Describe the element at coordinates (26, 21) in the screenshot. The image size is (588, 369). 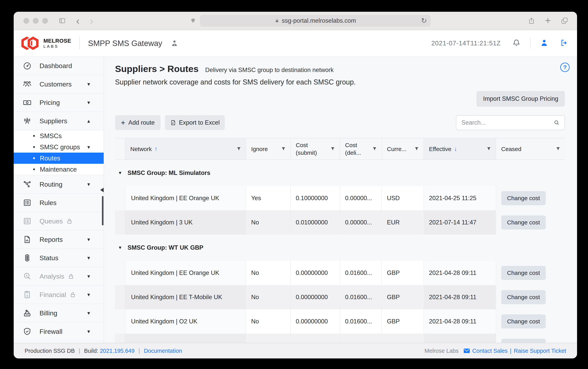
I see `close-window-button` at that location.